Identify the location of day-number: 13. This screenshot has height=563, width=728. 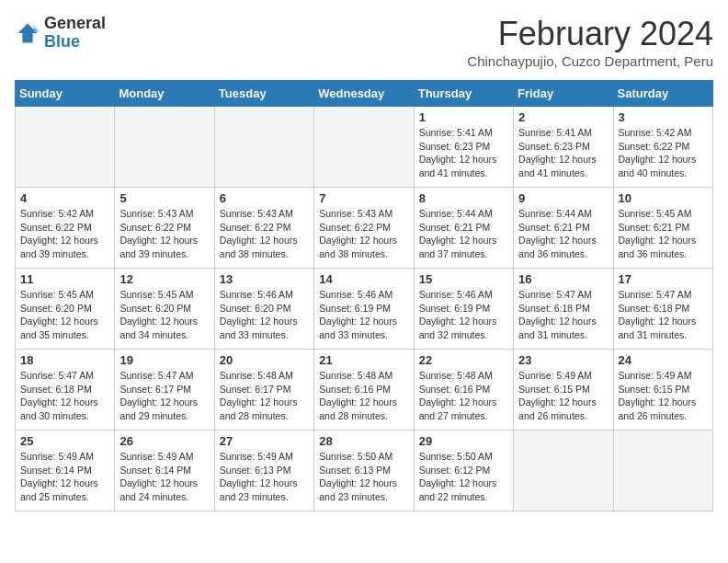
(265, 280).